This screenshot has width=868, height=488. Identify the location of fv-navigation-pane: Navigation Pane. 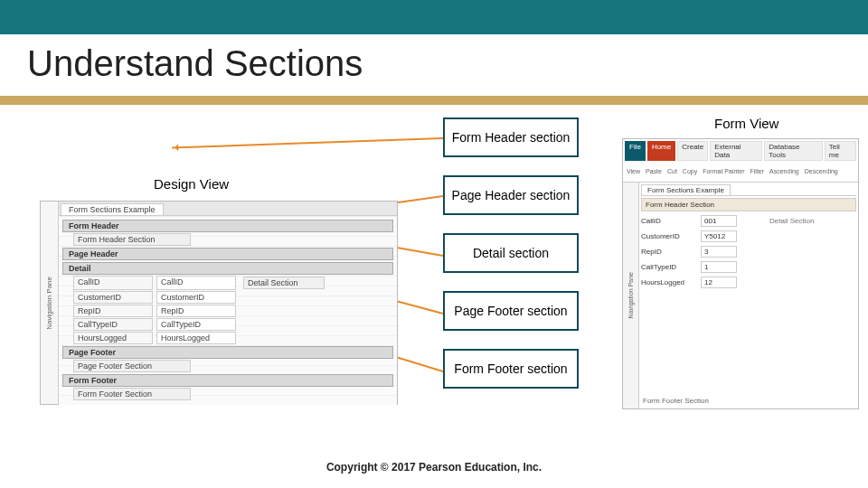
(631, 296).